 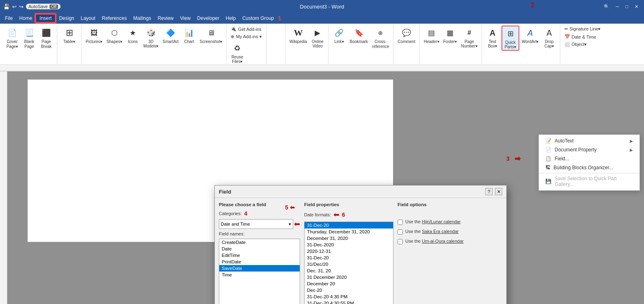 I want to click on document-property-item: 📄 Document Property ▶, so click(x=589, y=150).